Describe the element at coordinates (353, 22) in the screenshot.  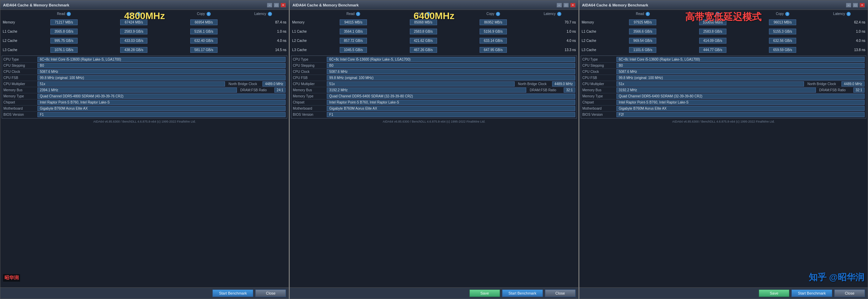
I see `read-value-cell: 94015 MB/s` at that location.